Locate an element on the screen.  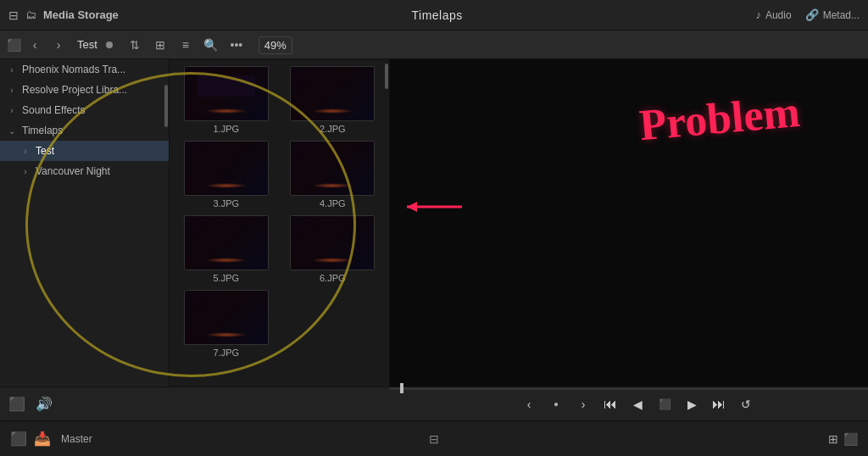
music-icon: ♪ is located at coordinates (758, 15).